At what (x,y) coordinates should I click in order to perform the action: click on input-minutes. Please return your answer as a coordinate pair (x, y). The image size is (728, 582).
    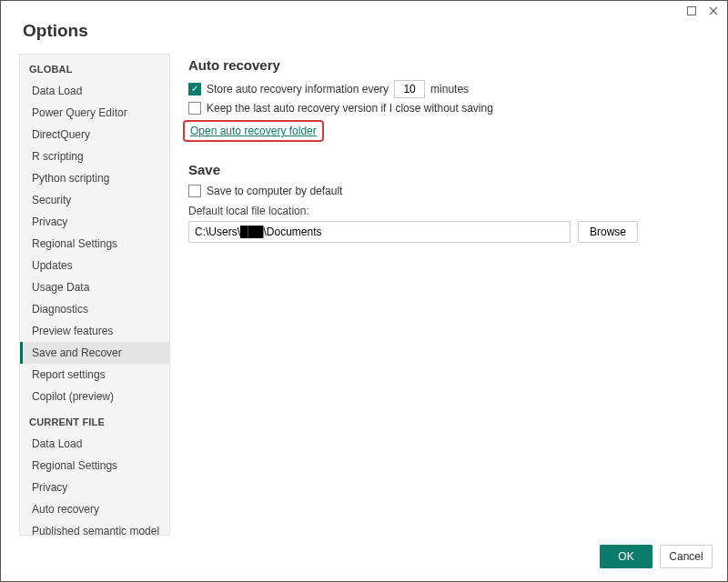
    Looking at the image, I should click on (410, 89).